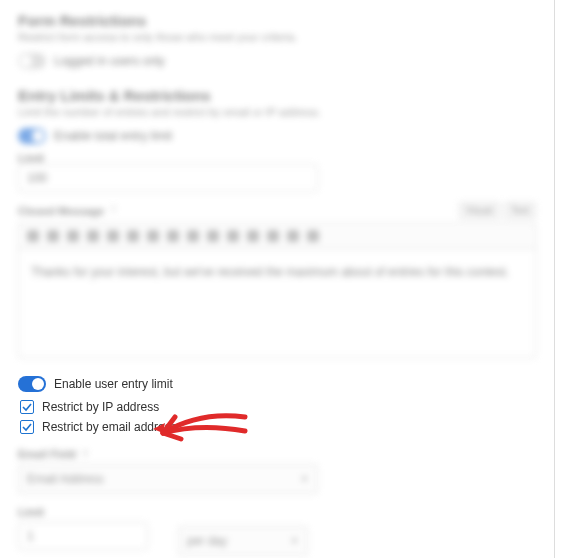 The image size is (562, 558). I want to click on limit-label: Limit, so click(277, 158).